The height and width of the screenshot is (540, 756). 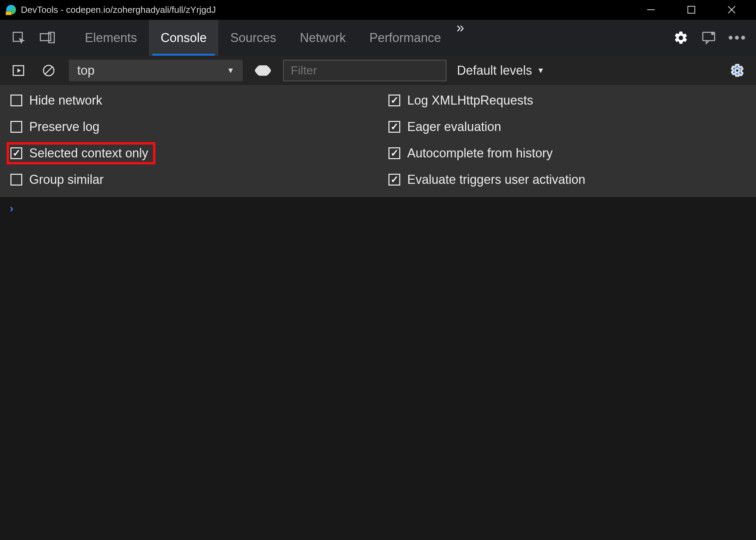 I want to click on window-controls, so click(x=691, y=10).